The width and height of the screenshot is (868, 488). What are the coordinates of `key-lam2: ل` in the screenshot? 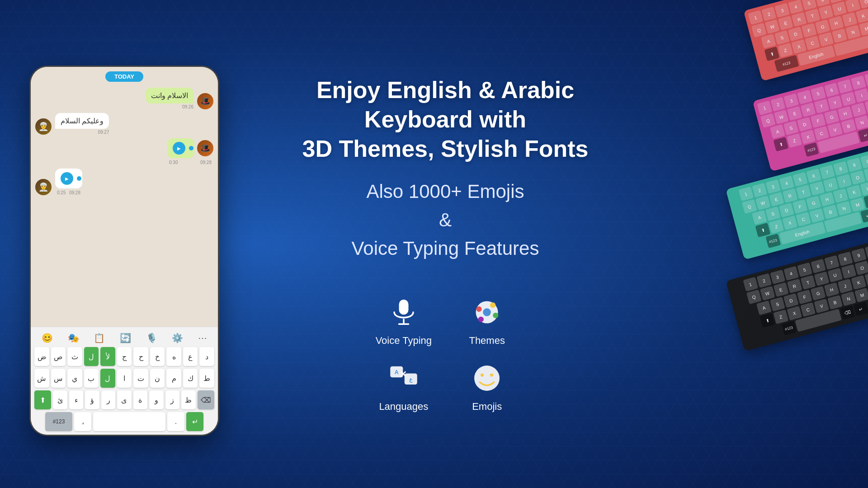 It's located at (108, 378).